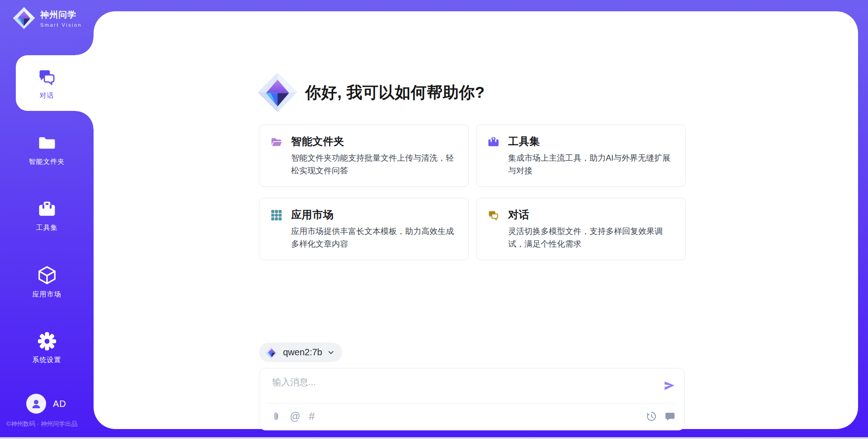  Describe the element at coordinates (281, 230) in the screenshot. I see `grid-icon` at that location.